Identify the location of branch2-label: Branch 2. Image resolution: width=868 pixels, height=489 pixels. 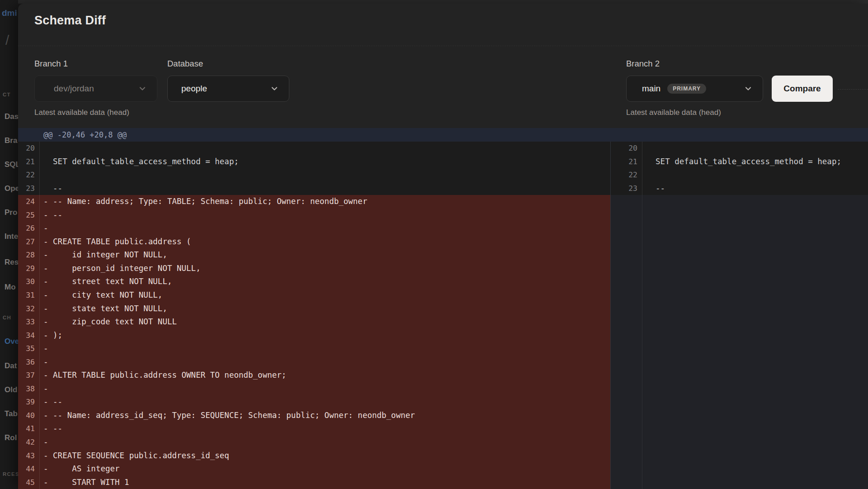
(643, 64).